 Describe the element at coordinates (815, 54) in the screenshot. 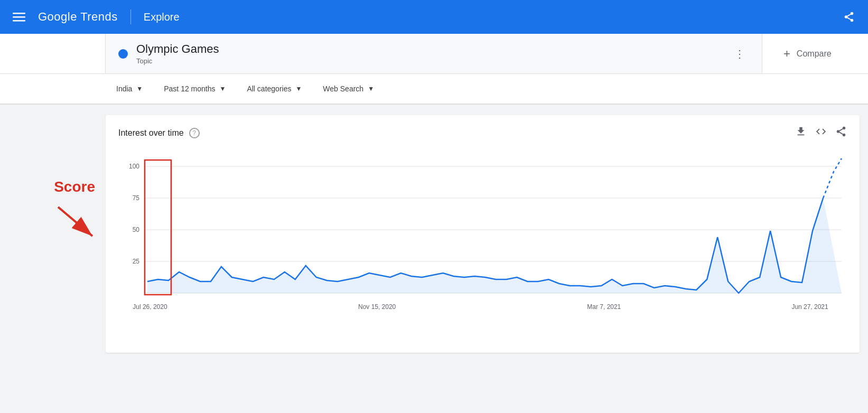

I see `compare-area: + Compare` at that location.